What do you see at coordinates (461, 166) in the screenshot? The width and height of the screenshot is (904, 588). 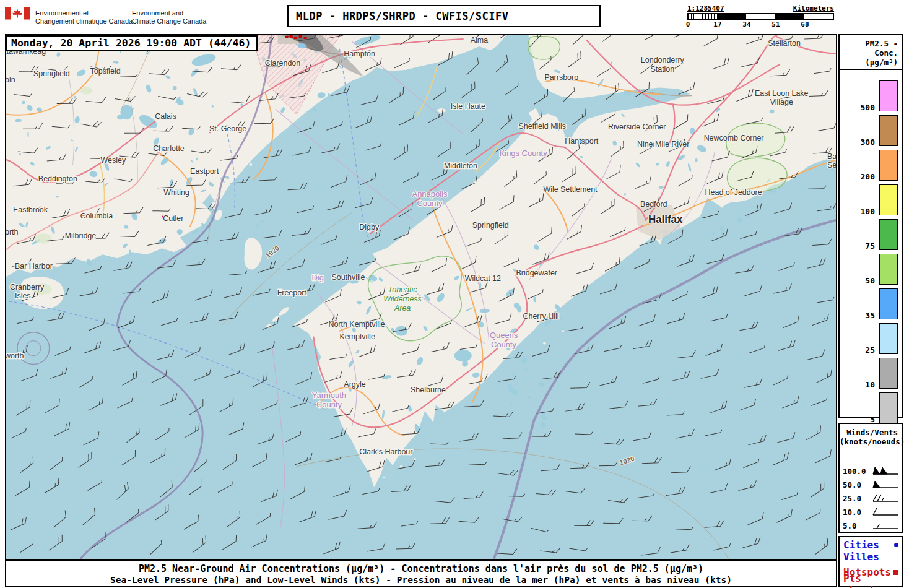 I see `svg-text: Middleton` at bounding box center [461, 166].